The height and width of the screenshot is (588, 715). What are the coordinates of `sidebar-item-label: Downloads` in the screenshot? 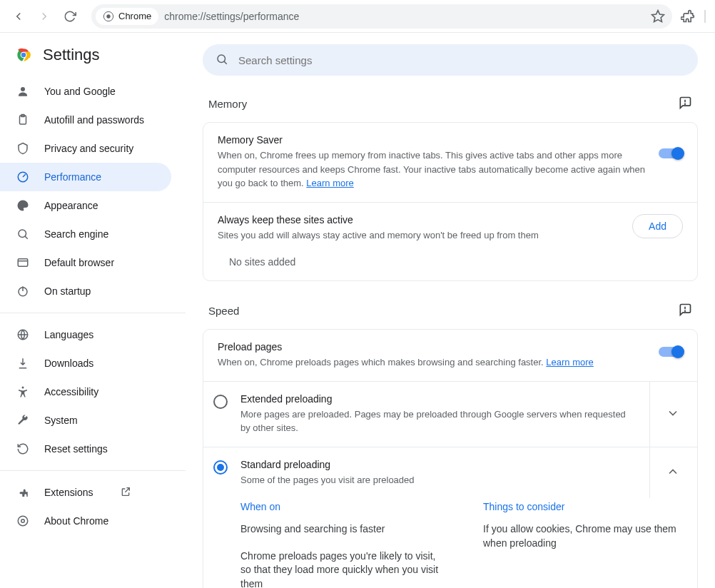 It's located at (69, 363).